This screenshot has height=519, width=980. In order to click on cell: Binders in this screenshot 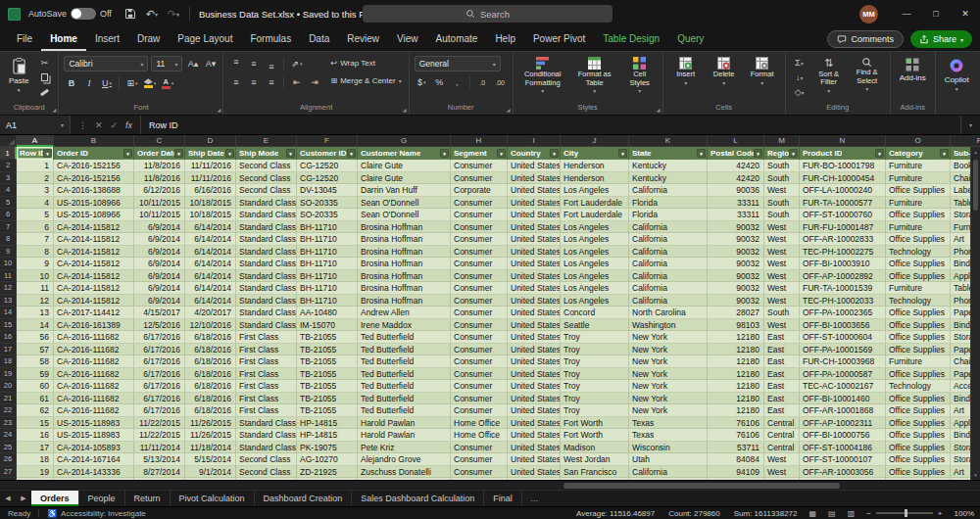, I will do `click(960, 325)`.